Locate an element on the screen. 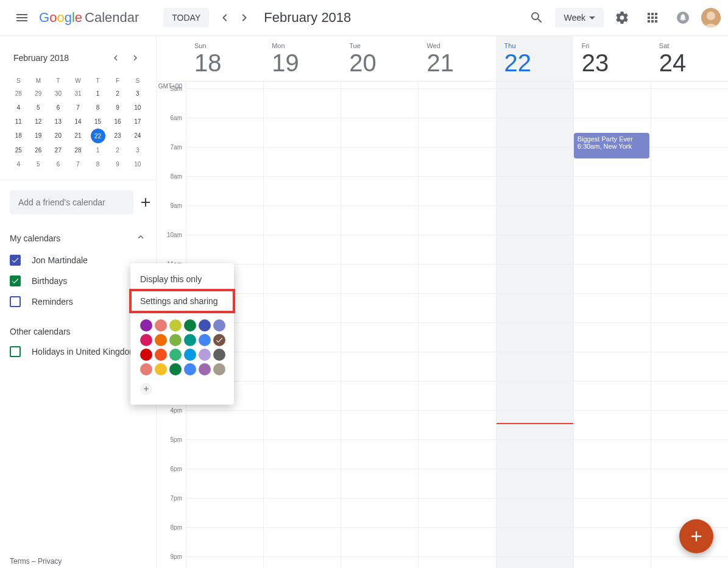 Image resolution: width=728 pixels, height=568 pixels. add-custom-color-button is located at coordinates (146, 389).